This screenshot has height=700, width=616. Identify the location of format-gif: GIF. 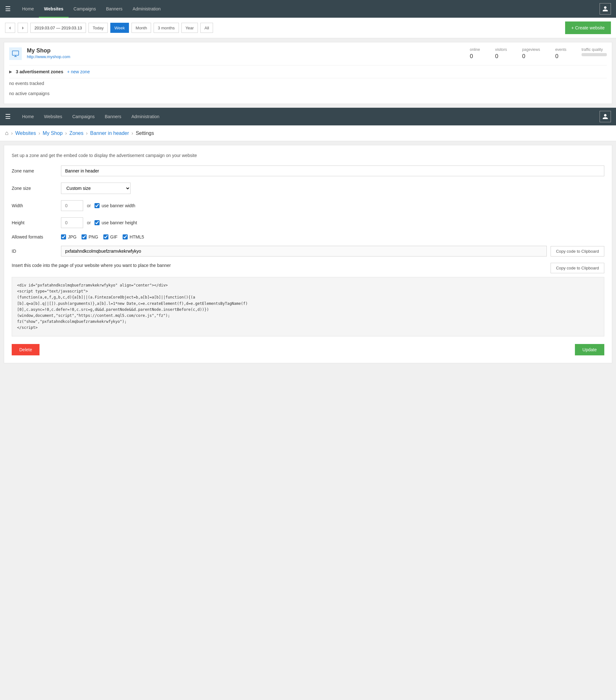
(110, 237).